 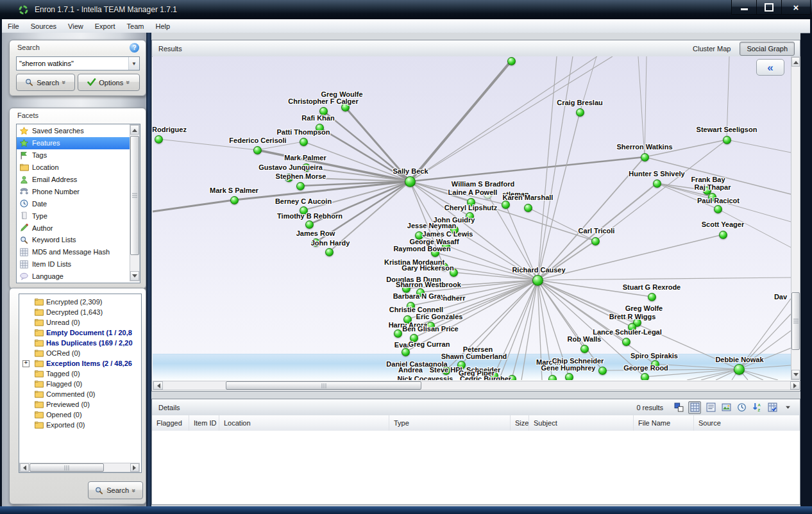 What do you see at coordinates (80, 312) in the screenshot?
I see `tree-item-decrypted: Decrypted (1,643)` at bounding box center [80, 312].